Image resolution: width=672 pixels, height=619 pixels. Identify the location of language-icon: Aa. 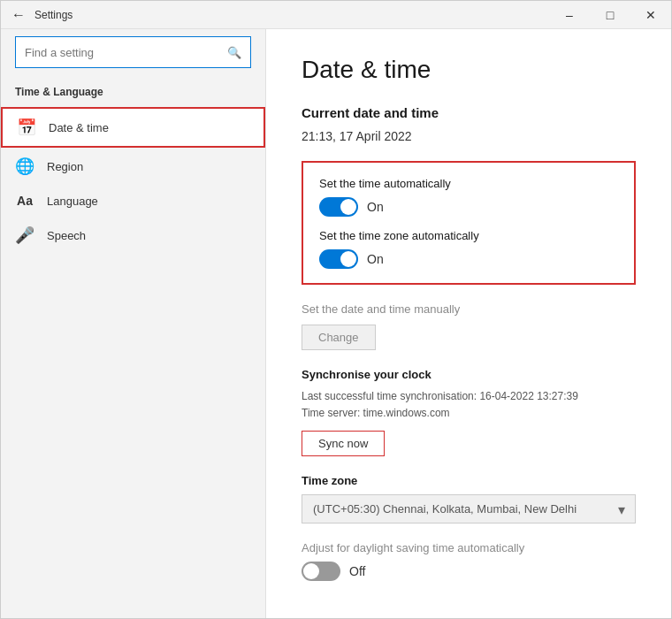
(25, 201).